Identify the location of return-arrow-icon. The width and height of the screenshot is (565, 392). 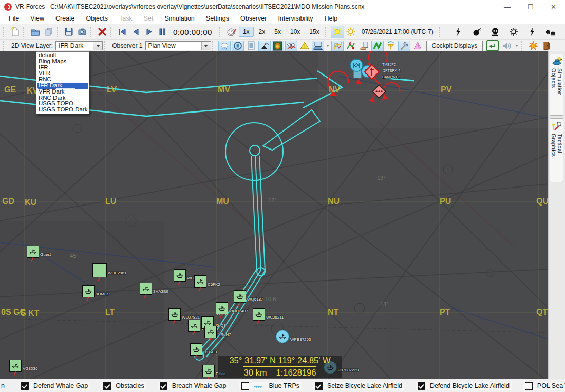
(493, 46).